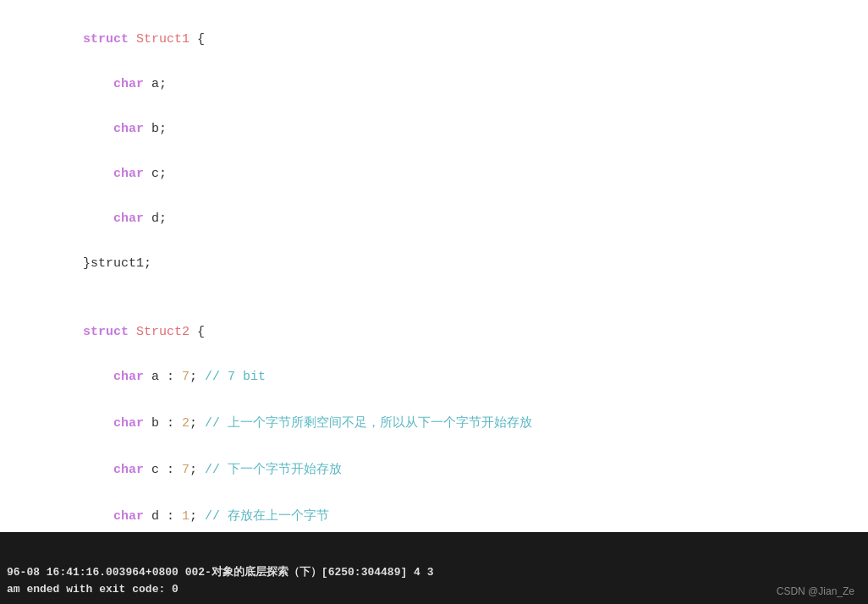 The image size is (868, 604). Describe the element at coordinates (434, 513) in the screenshot. I see `code-line-12: char d : 1; // 存放在上一个字节` at that location.